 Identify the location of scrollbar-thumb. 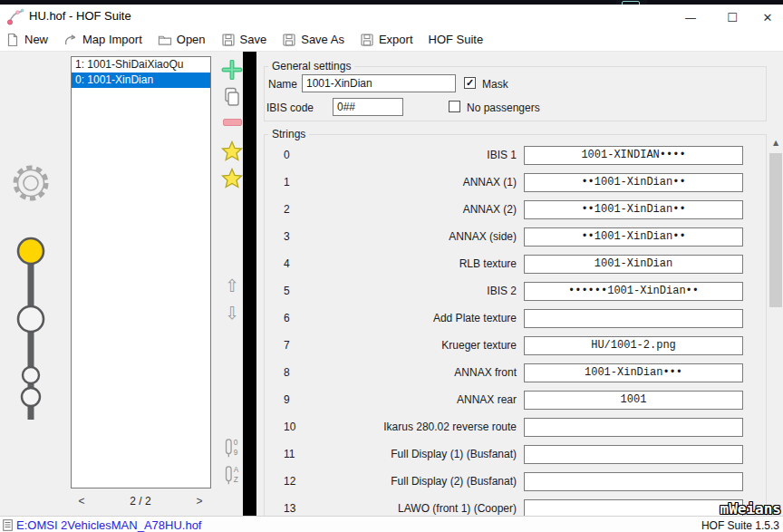
(776, 230).